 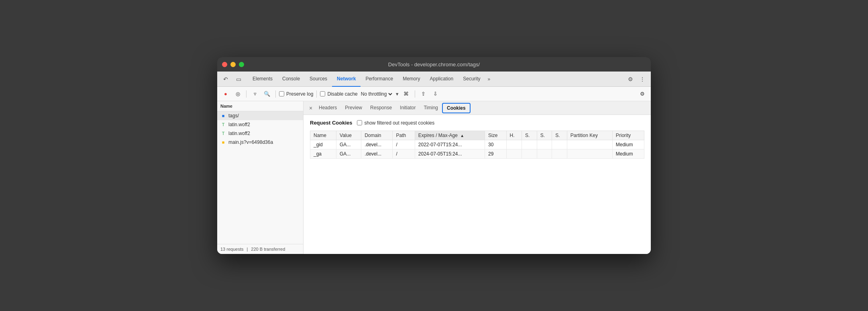 What do you see at coordinates (442, 79) in the screenshot?
I see `tab-application: Application` at bounding box center [442, 79].